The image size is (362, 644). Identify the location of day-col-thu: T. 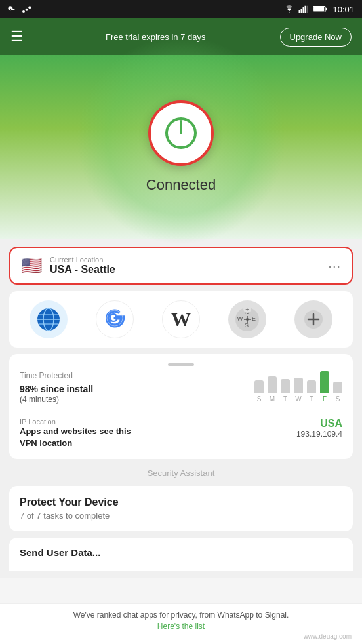
(312, 392).